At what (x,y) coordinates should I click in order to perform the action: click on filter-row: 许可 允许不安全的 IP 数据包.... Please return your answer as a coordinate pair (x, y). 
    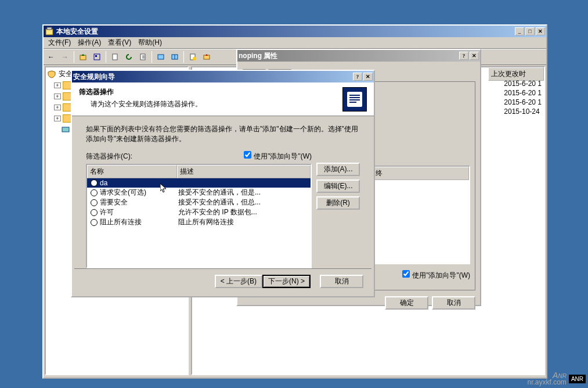
    Looking at the image, I should click on (199, 213).